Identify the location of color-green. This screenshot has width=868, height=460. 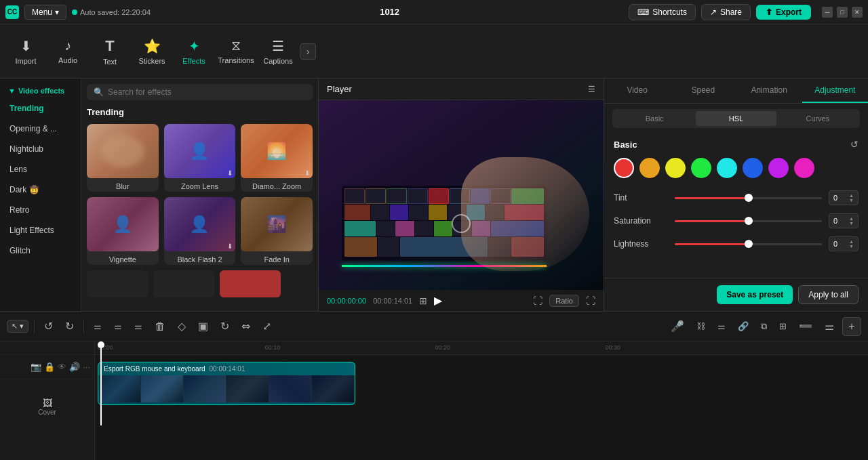
(701, 168).